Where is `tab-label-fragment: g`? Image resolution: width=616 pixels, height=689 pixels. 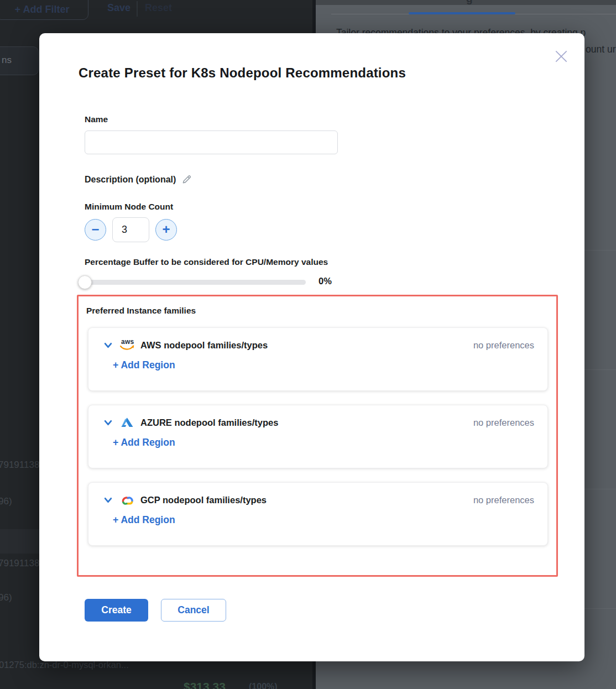 tab-label-fragment: g is located at coordinates (469, 2).